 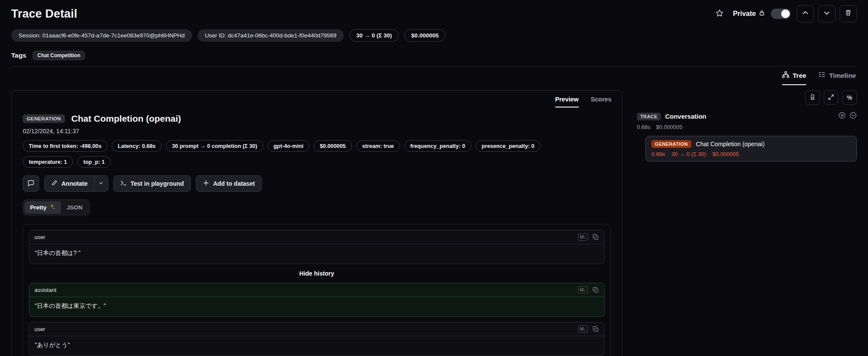 I want to click on tab-preview: Preview, so click(x=567, y=101).